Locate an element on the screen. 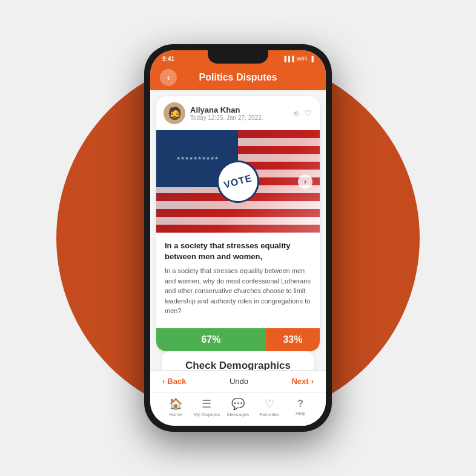  messages-label: Messages is located at coordinates (238, 414).